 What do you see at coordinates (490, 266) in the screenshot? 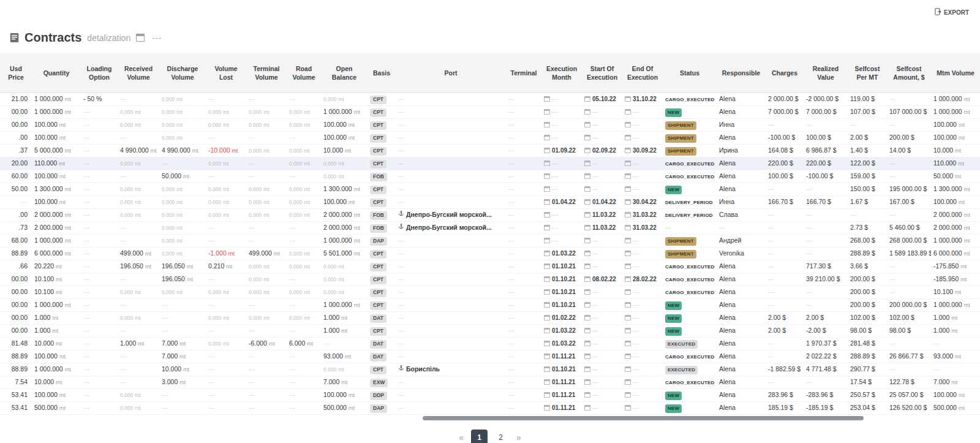
I see `table-row: .6620.220 mt---196.050 mt196.050 mt0.210…` at bounding box center [490, 266].